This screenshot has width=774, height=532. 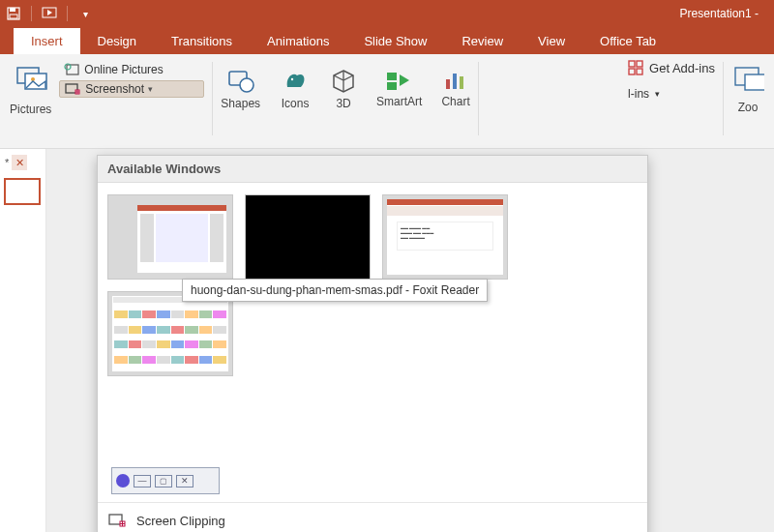 What do you see at coordinates (455, 102) in the screenshot?
I see `chart-label: Chart` at bounding box center [455, 102].